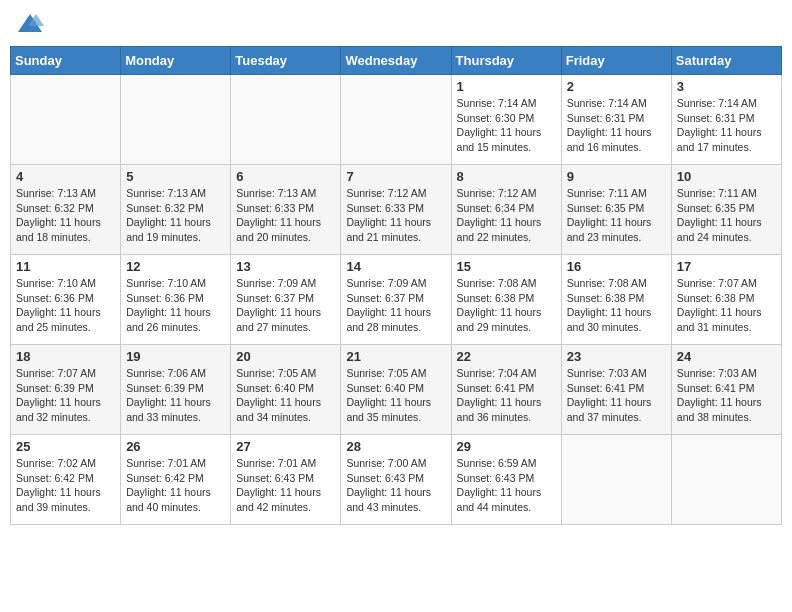 This screenshot has height=612, width=792. I want to click on day-number: 18, so click(66, 356).